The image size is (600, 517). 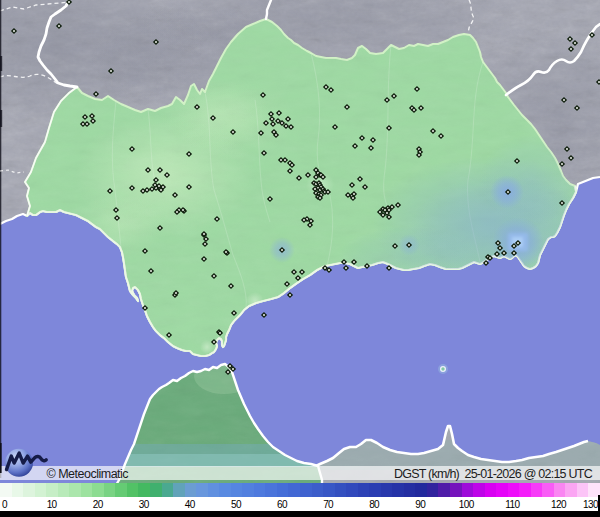 What do you see at coordinates (282, 504) in the screenshot?
I see `svg-text: 60` at bounding box center [282, 504].